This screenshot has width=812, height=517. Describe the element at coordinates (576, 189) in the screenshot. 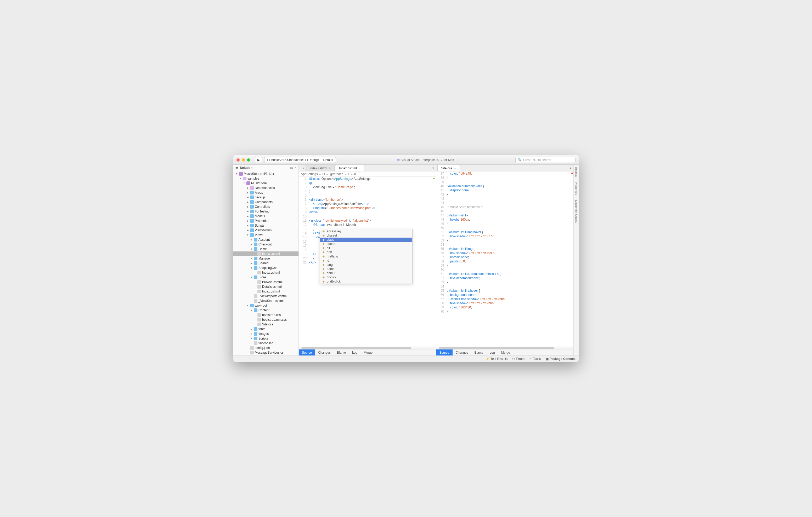

I see `rail-properties: Properties` at that location.